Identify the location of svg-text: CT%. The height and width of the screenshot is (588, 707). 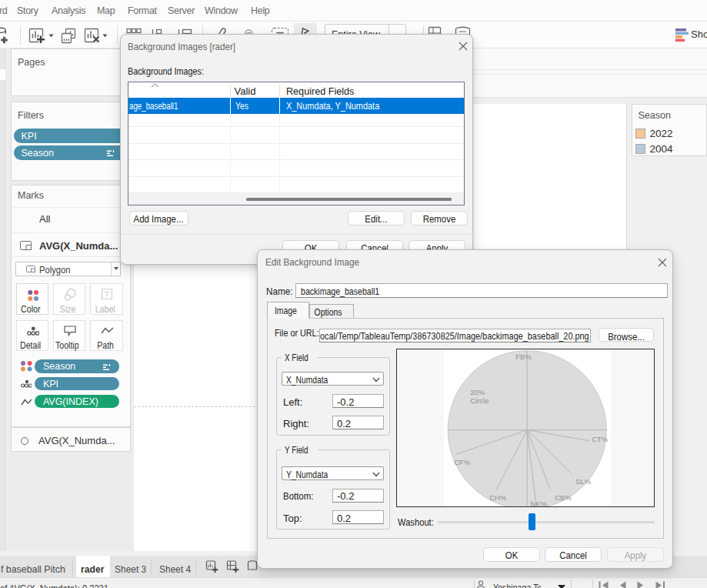
(600, 439).